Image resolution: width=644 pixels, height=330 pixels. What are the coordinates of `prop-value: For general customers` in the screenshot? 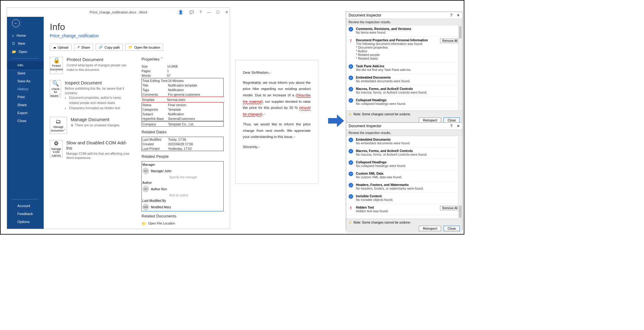 It's located at (184, 95).